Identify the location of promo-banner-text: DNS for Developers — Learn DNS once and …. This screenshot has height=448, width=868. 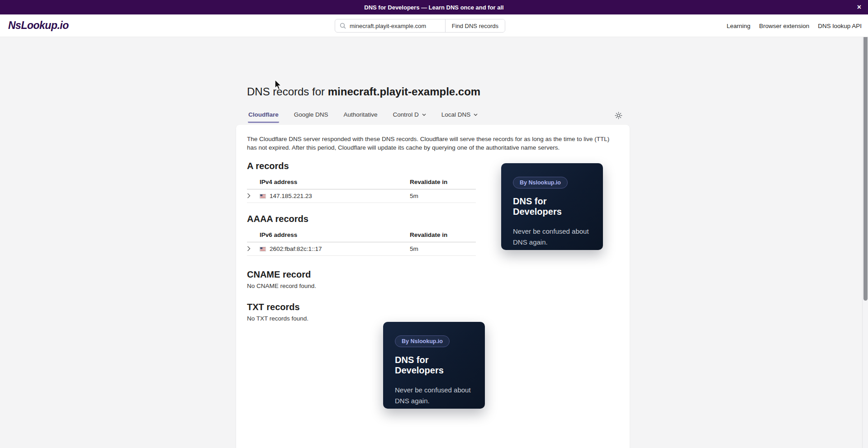
(434, 7).